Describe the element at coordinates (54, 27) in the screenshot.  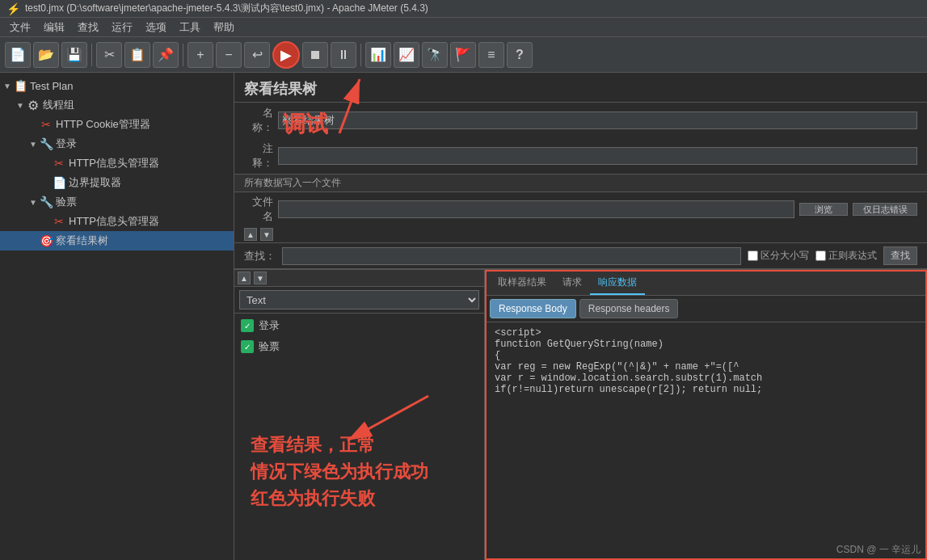
I see `menu-item-编辑: 编辑` at that location.